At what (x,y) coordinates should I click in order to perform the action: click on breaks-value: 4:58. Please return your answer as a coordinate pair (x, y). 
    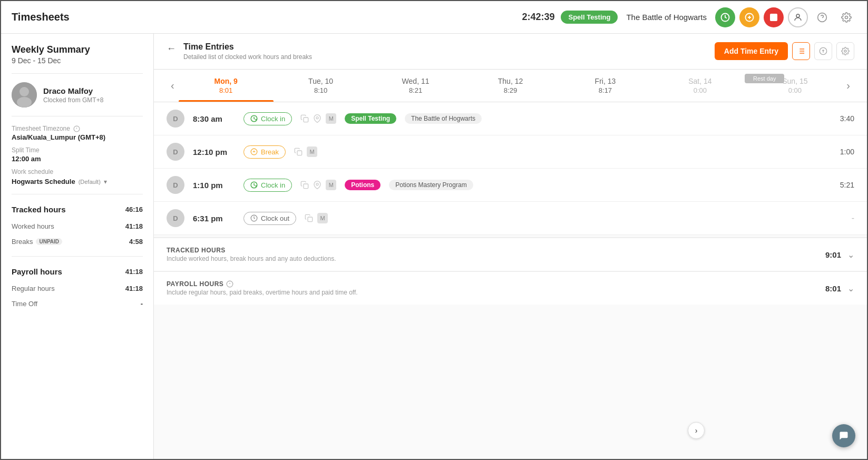
    Looking at the image, I should click on (136, 241).